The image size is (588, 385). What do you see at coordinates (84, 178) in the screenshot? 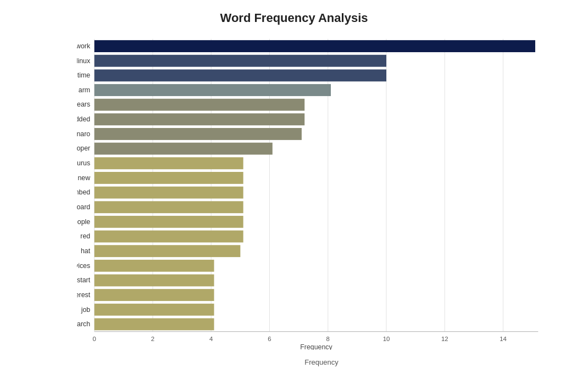
I see `bar-label: new` at bounding box center [84, 178].